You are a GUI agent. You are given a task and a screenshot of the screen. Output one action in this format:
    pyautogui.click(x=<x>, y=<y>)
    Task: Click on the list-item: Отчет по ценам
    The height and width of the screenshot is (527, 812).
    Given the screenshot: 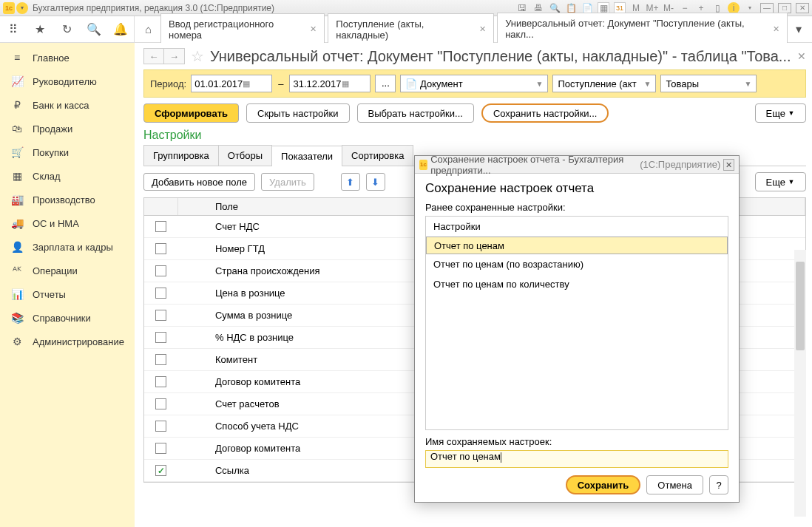 What is the action you would take?
    pyautogui.click(x=577, y=245)
    